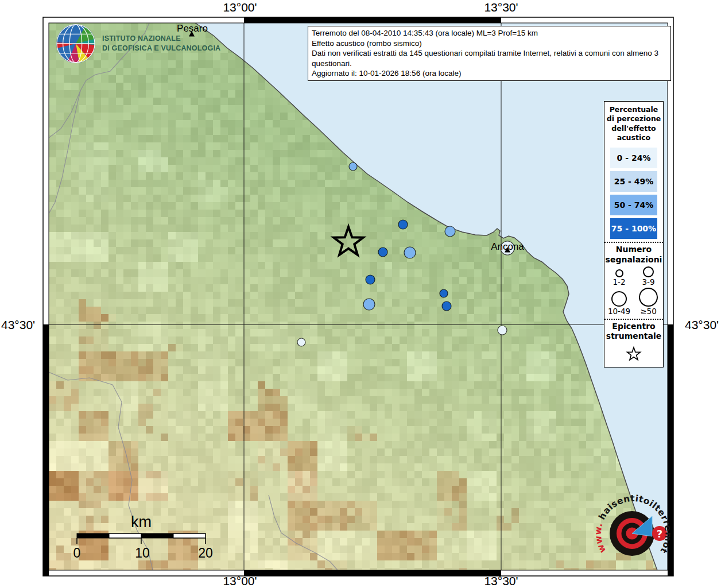  I want to click on legend-count-item: 3-9, so click(649, 277).